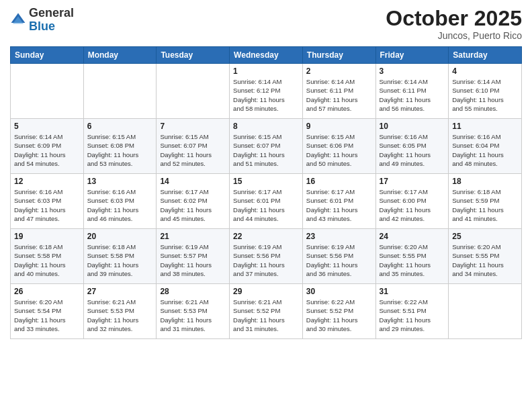  What do you see at coordinates (485, 236) in the screenshot?
I see `day-number: 25` at bounding box center [485, 236].